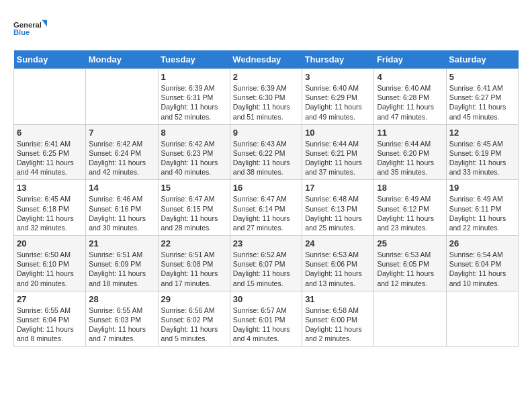 The height and width of the screenshot is (411, 532). What do you see at coordinates (193, 97) in the screenshot?
I see `calendar-day: 1 Sunrise: 6:39 AMSunset: 6:31 PMDayligh…` at bounding box center [193, 97].